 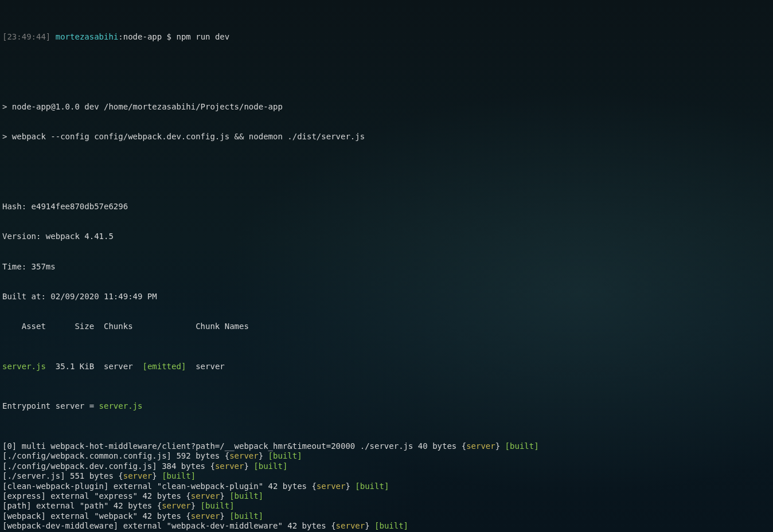 What do you see at coordinates (24, 366) in the screenshot?
I see `asset-name: server.js` at bounding box center [24, 366].